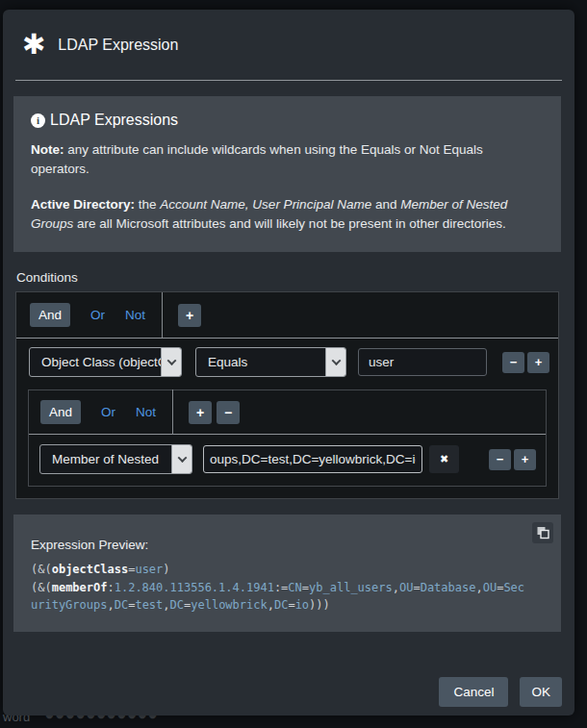 The height and width of the screenshot is (728, 587). I want to click on attribute-select-value: Object Class (objectClass), so click(95, 362).